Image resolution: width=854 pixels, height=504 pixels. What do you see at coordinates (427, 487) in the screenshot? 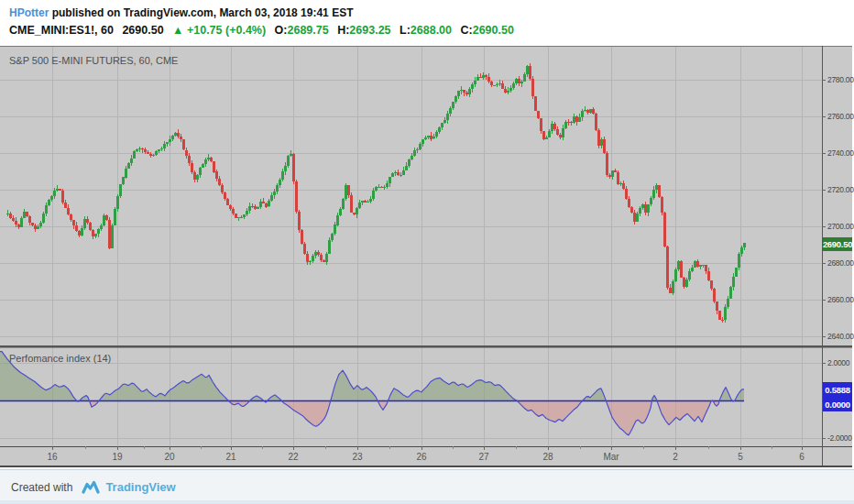
I see `snapshot-footer: Created with TradingView` at bounding box center [427, 487].